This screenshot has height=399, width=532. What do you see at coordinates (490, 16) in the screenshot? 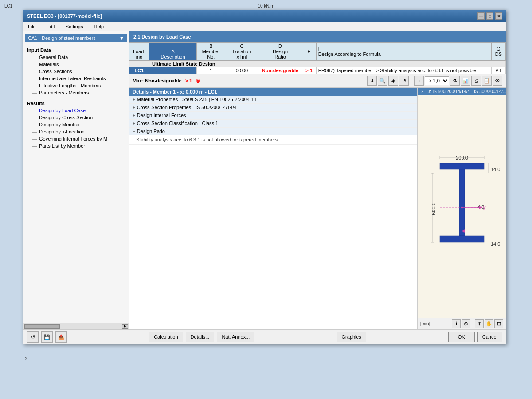
I see `maximize-button: □` at bounding box center [490, 16].